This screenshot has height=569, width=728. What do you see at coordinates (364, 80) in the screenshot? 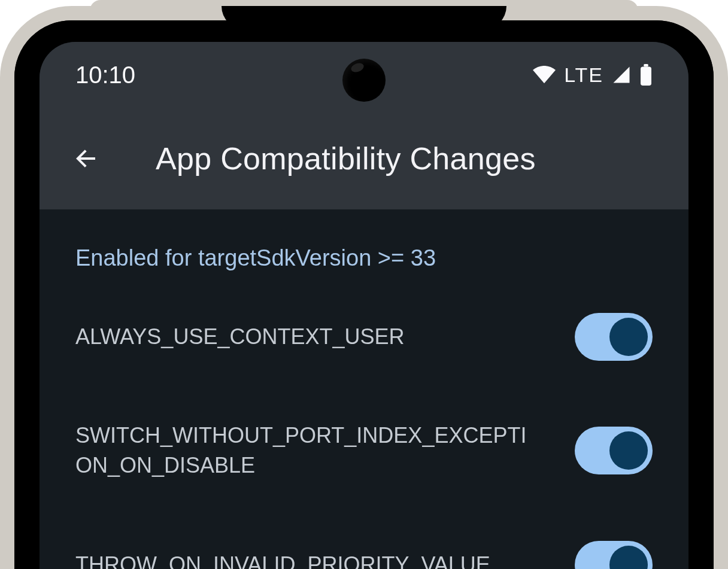
I see `camera-punch-hole` at bounding box center [364, 80].